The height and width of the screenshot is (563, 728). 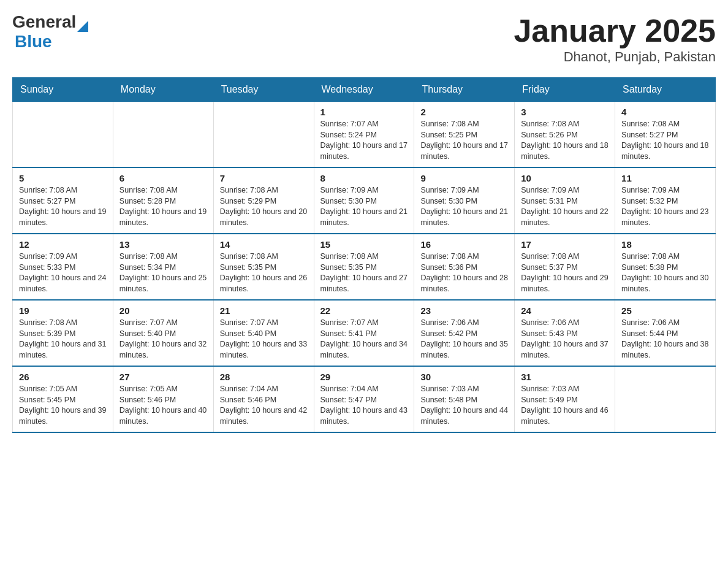 I want to click on day-info: Sunrise: 7:04 AM Sunset: 5:47 PM Dayligh…, so click(x=364, y=405).